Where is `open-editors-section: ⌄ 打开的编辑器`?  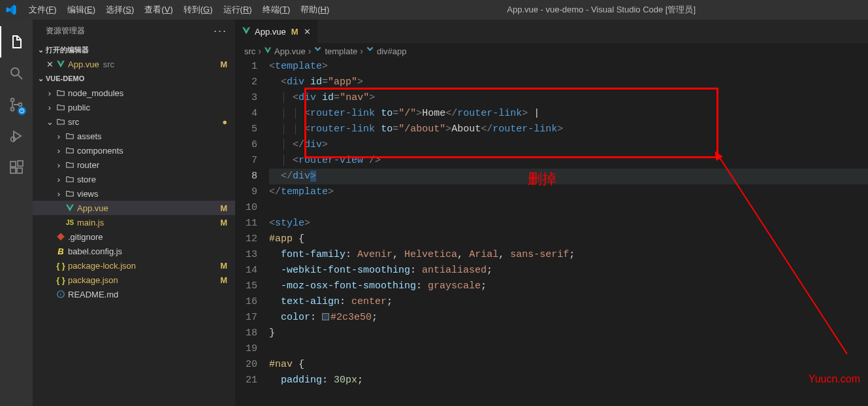
open-editors-section: ⌄ 打开的编辑器 is located at coordinates (134, 50).